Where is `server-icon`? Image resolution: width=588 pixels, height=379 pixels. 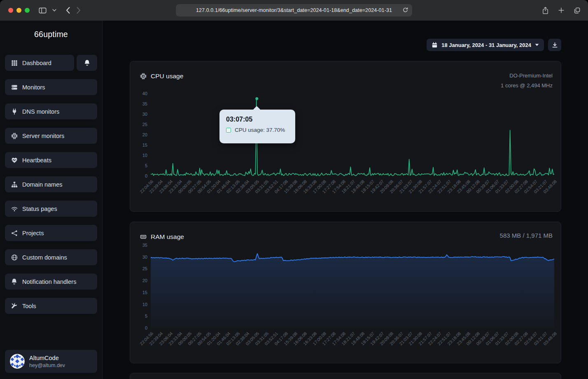 server-icon is located at coordinates (14, 87).